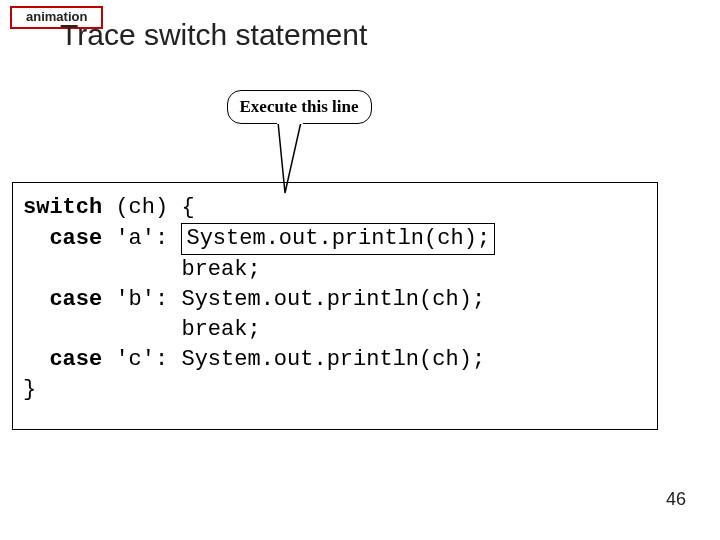 The height and width of the screenshot is (540, 720). I want to click on highlighted-stmt: System.out.println(ch);, so click(338, 239).